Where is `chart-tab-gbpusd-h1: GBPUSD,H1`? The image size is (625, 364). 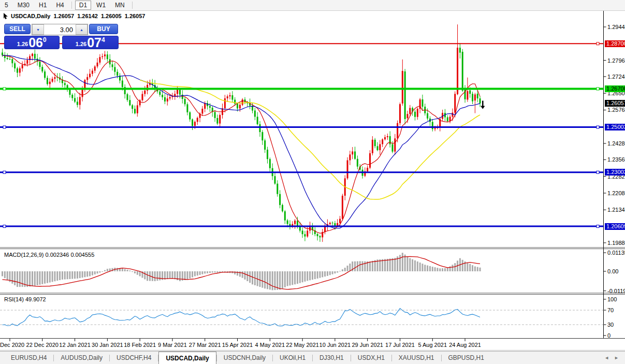
chart-tab-gbpusd-h1: GBPUSD,H1 is located at coordinates (466, 358).